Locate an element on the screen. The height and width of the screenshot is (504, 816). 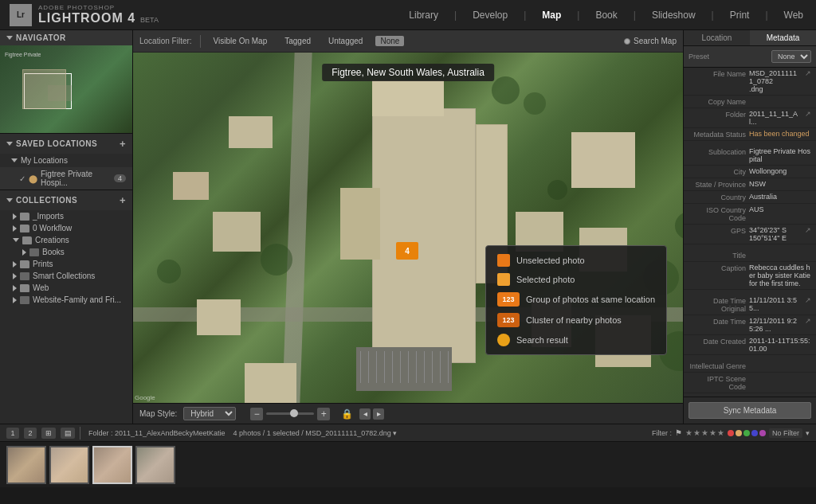
nav-slideshow: Slideshow is located at coordinates (674, 15).